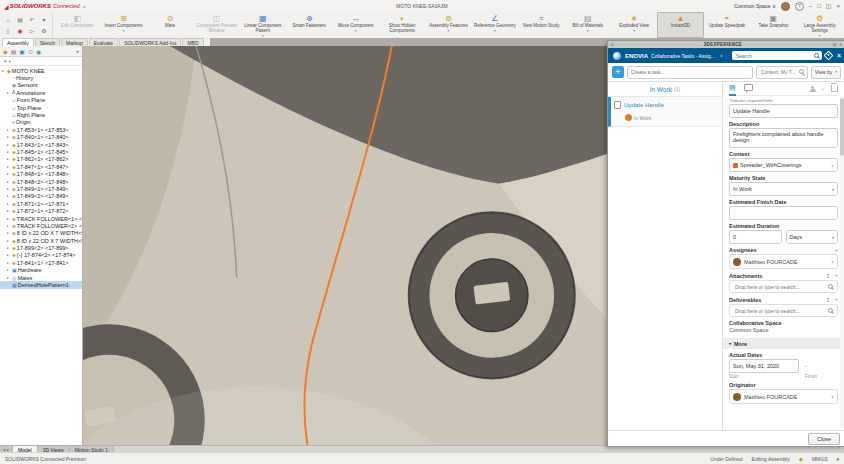 The image size is (844, 464). Describe the element at coordinates (41, 270) in the screenshot. I see `tree-item: ▸ ▣ Hardware` at that location.